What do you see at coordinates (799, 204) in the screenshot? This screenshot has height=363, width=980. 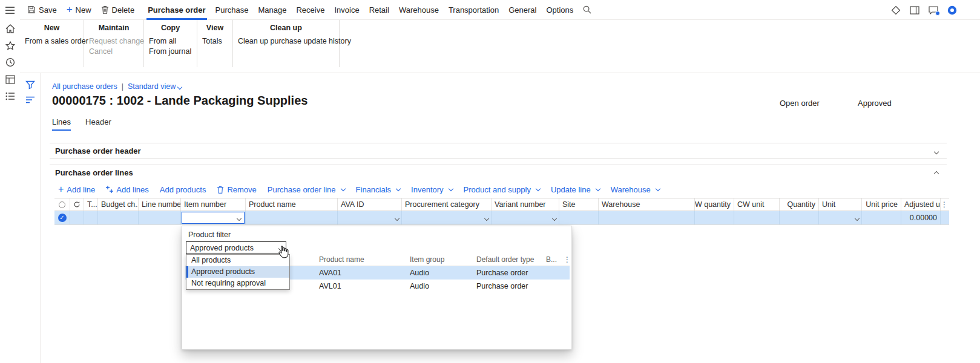 I see `column-header-quantity: Quantity` at bounding box center [799, 204].